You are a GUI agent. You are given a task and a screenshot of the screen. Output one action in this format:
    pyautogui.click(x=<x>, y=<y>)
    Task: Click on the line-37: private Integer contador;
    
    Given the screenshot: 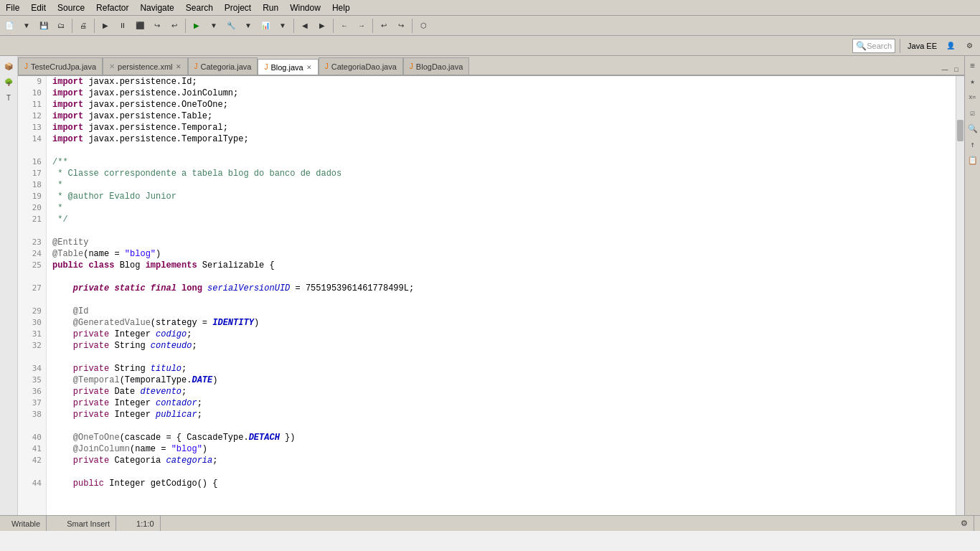 What is the action you would take?
    pyautogui.click(x=128, y=403)
    